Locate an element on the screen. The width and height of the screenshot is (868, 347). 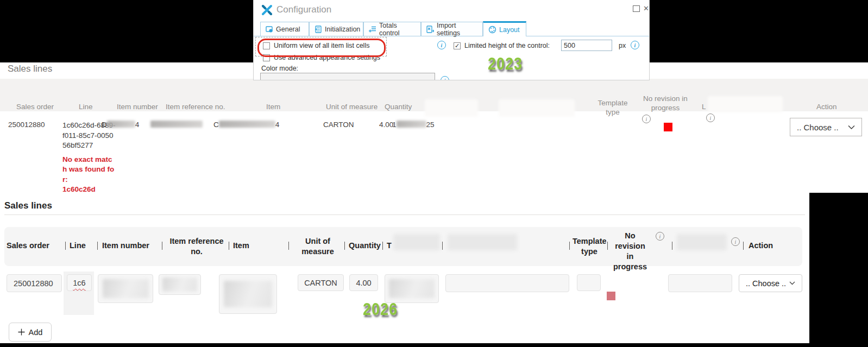
add-button: Add is located at coordinates (30, 332).